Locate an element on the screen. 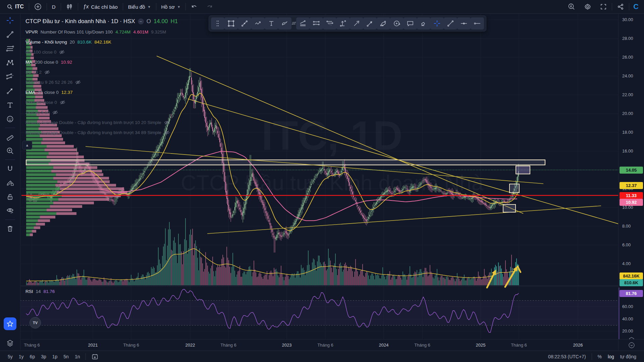 This screenshot has width=644, height=362. interval-button: D is located at coordinates (54, 7).